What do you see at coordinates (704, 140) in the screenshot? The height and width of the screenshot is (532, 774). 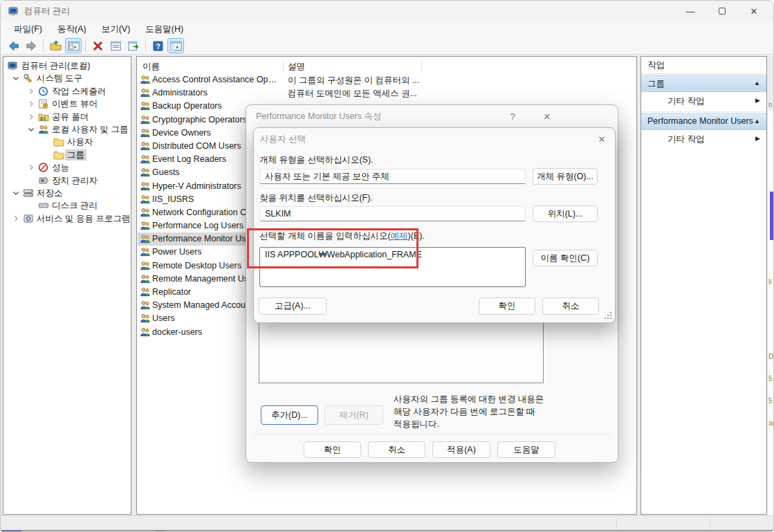 I see `actions-item-more-actions-pmu: 기타 작업 ▶` at bounding box center [704, 140].